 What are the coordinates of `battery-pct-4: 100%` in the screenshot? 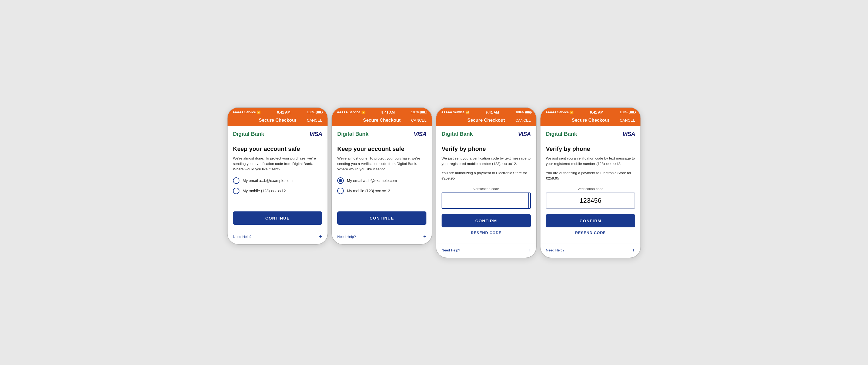 It's located at (624, 112).